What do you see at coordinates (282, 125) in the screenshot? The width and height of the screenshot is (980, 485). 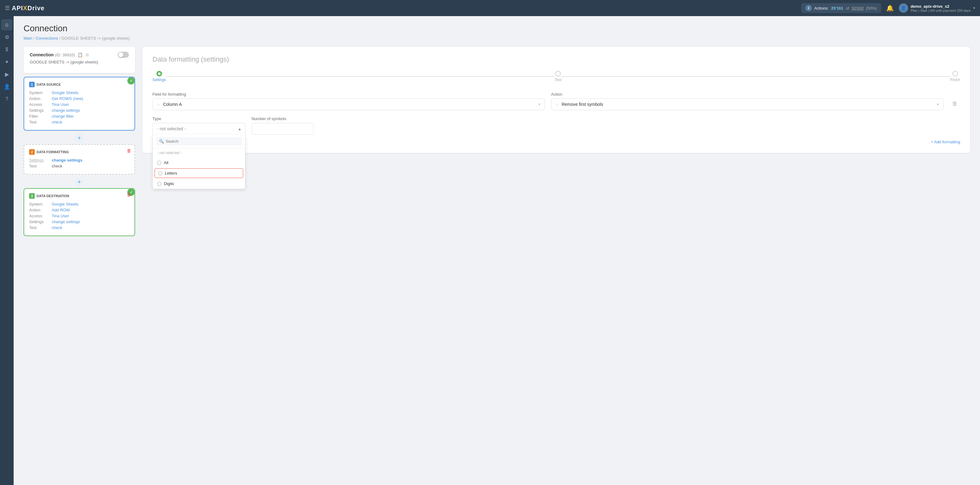 I see `number-group: Number of symbols` at bounding box center [282, 125].